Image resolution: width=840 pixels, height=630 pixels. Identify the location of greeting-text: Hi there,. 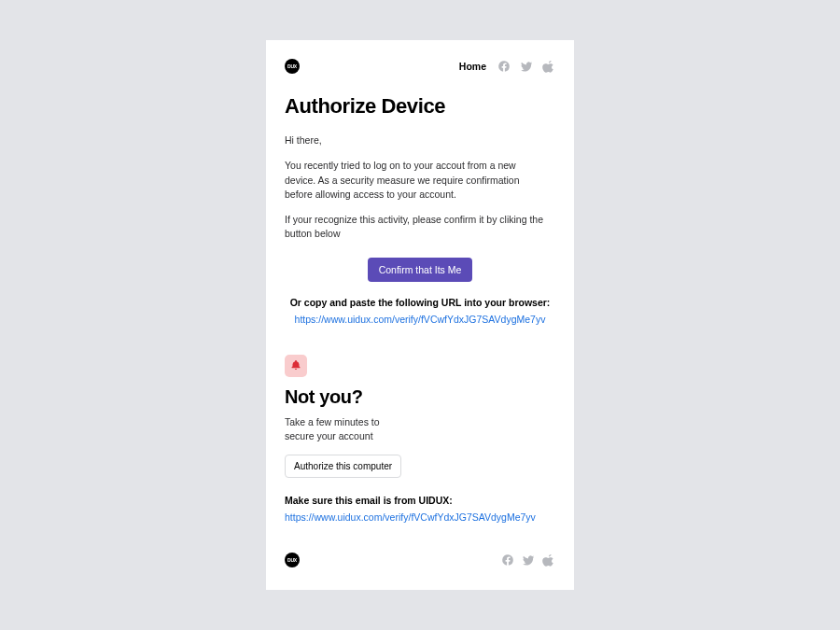
(420, 140).